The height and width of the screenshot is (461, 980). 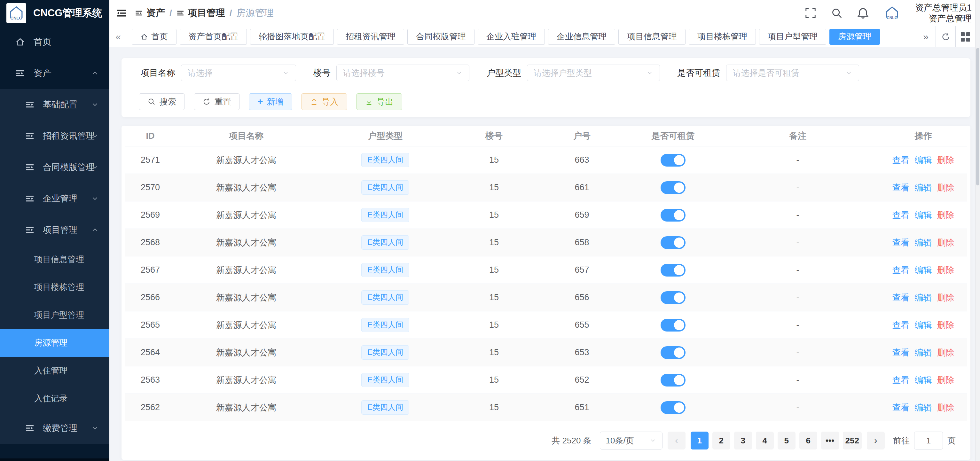 What do you see at coordinates (55, 428) in the screenshot?
I see `sidebar-item-payment-mgmt: 缴费管理` at bounding box center [55, 428].